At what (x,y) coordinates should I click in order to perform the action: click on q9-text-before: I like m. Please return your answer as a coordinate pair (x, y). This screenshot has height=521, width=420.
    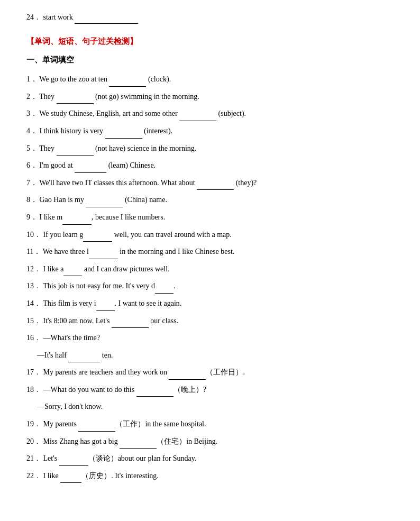
    Looking at the image, I should click on (51, 217).